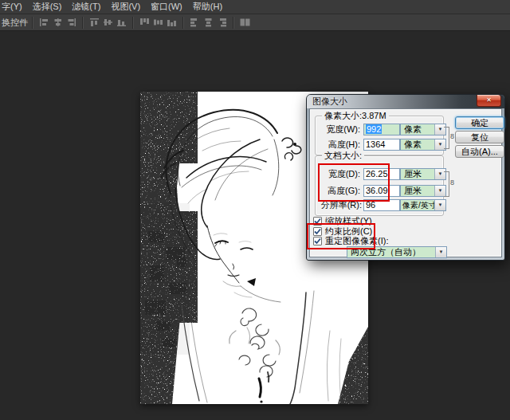  I want to click on ok-button: 确定, so click(480, 123).